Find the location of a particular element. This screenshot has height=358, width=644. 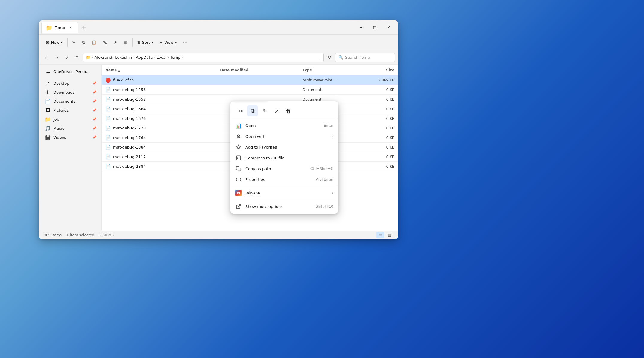

view-button: ≡ View ▾ is located at coordinates (168, 43).